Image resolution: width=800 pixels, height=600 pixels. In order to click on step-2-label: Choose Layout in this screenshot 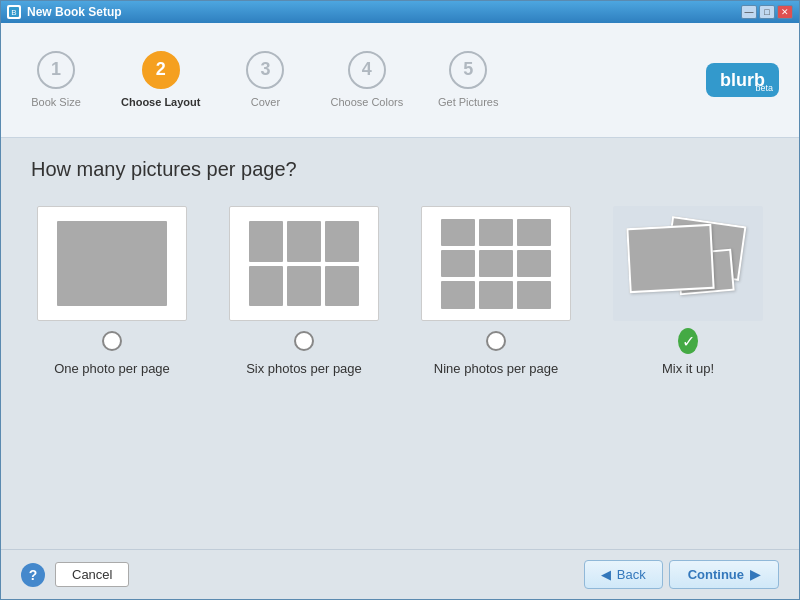, I will do `click(160, 102)`.